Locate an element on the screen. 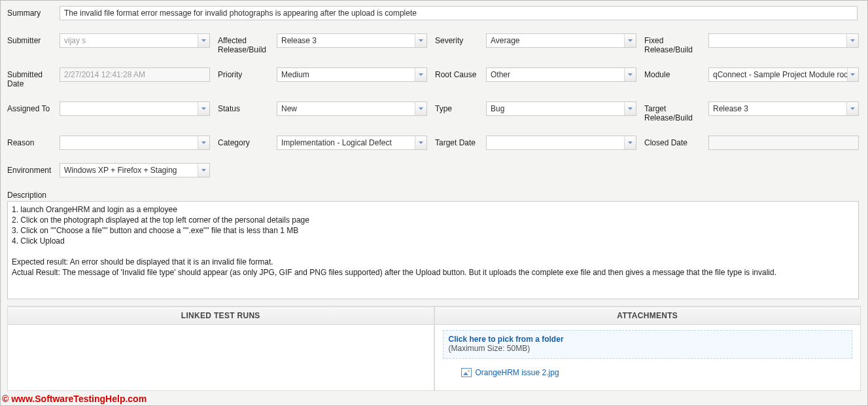 The image size is (868, 406). type-combo: Bug is located at coordinates (561, 109).